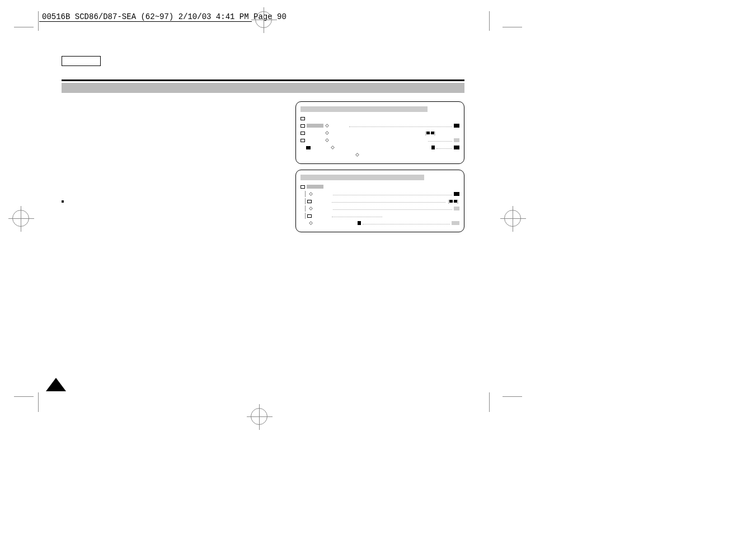 Image resolution: width=756 pixels, height=534 pixels. I want to click on bullet-square-icon, so click(63, 202).